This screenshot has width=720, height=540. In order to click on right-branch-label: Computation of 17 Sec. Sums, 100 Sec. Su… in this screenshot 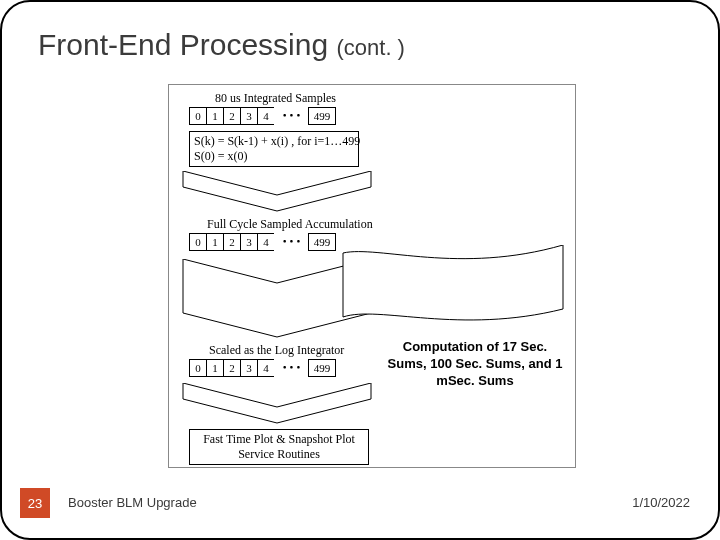, I will do `click(475, 364)`.